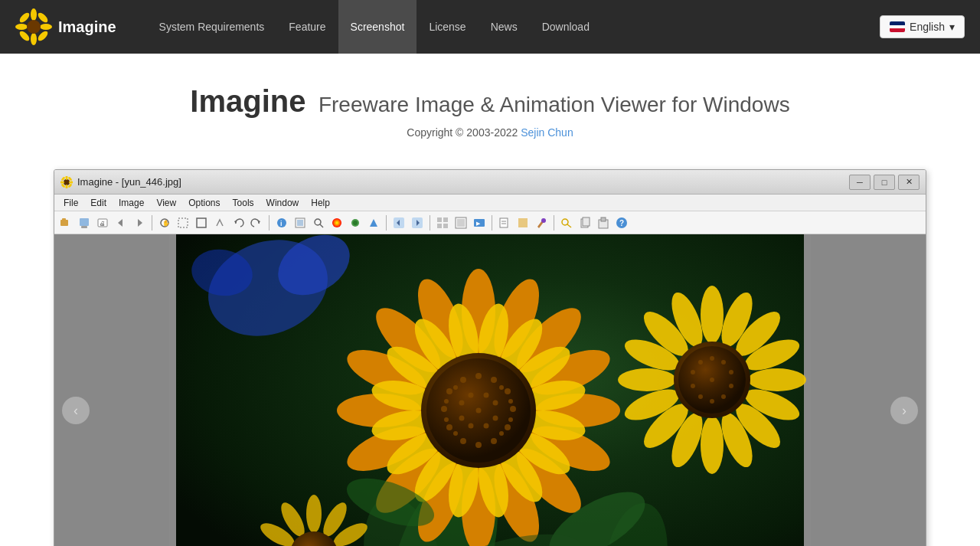  What do you see at coordinates (282, 223) in the screenshot?
I see `toolbar-info-btn: i` at bounding box center [282, 223].